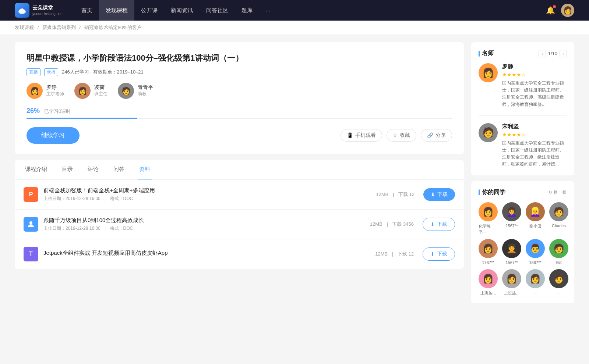  What do you see at coordinates (395, 195) in the screenshot?
I see `resource-1-stats: 12MB | 下载 12` at bounding box center [395, 195].